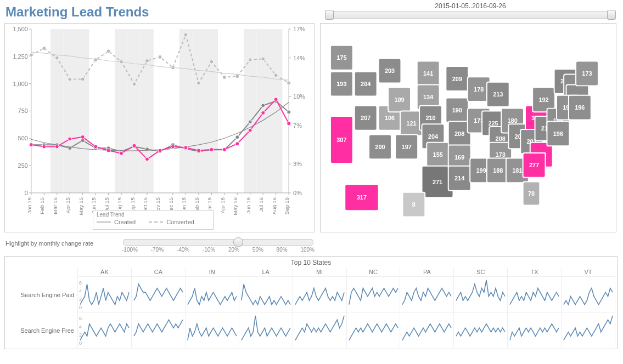 Image resolution: width=623 pixels, height=364 pixels. I want to click on svg-text: 121, so click(411, 123).